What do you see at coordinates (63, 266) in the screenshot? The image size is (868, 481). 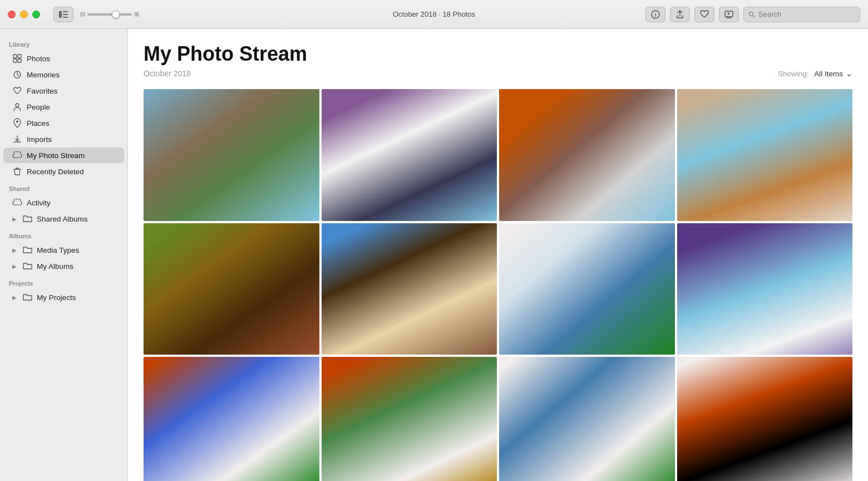 I see `sidebar-item-my-albums: ▶ My Albums` at bounding box center [63, 266].